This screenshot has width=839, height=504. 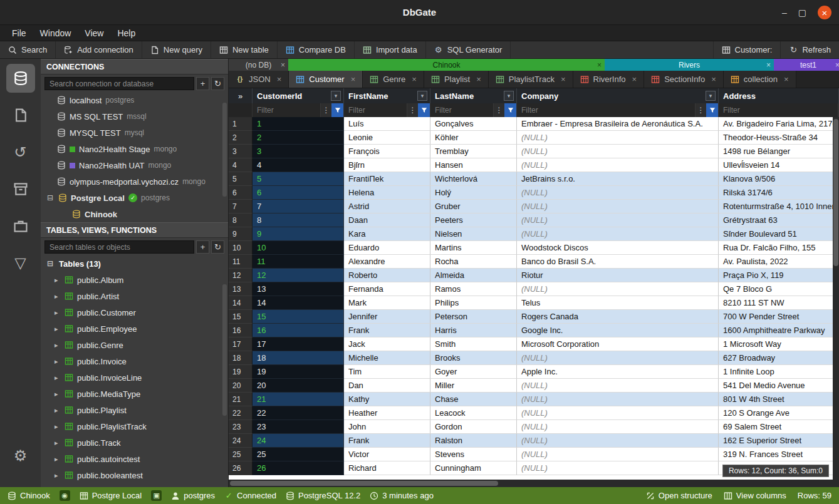 What do you see at coordinates (779, 96) in the screenshot?
I see `column-header-address: Address` at bounding box center [779, 96].